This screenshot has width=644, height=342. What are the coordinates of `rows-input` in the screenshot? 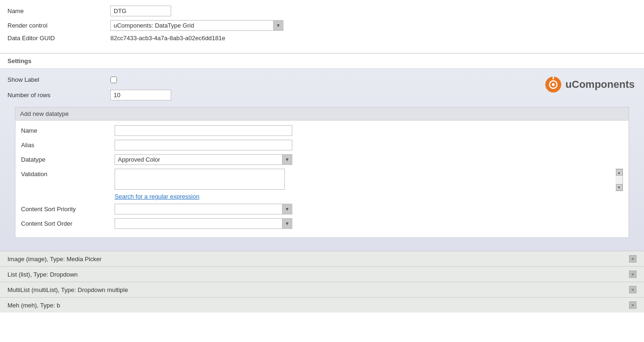 It's located at (141, 95).